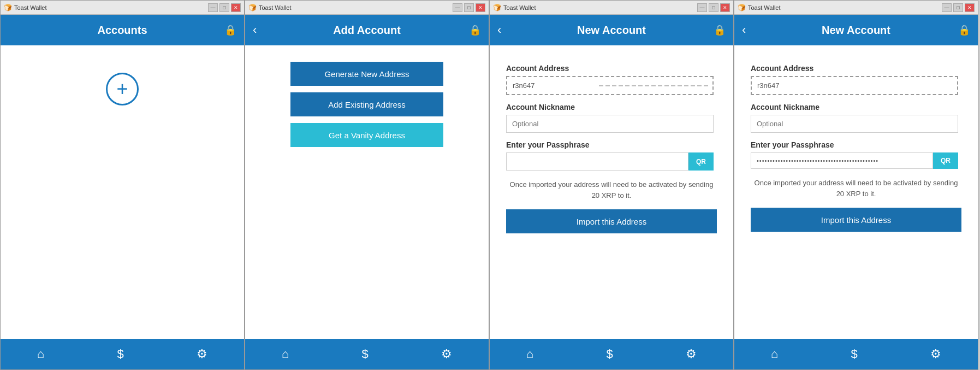 The image size is (980, 370). What do you see at coordinates (122, 30) in the screenshot?
I see `header-accounts: Accounts 🔒` at bounding box center [122, 30].